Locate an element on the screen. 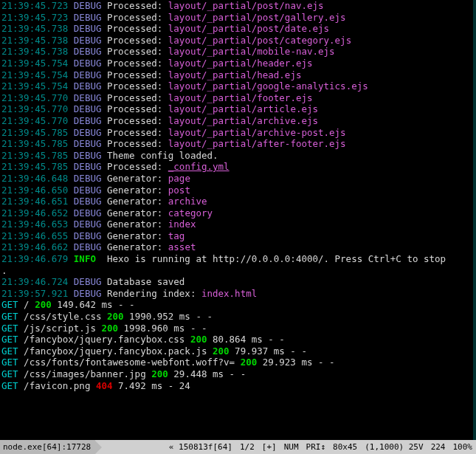 The image size is (476, 454). log-line: 21:39:46.648 DEBUG Generator: page is located at coordinates (238, 179).